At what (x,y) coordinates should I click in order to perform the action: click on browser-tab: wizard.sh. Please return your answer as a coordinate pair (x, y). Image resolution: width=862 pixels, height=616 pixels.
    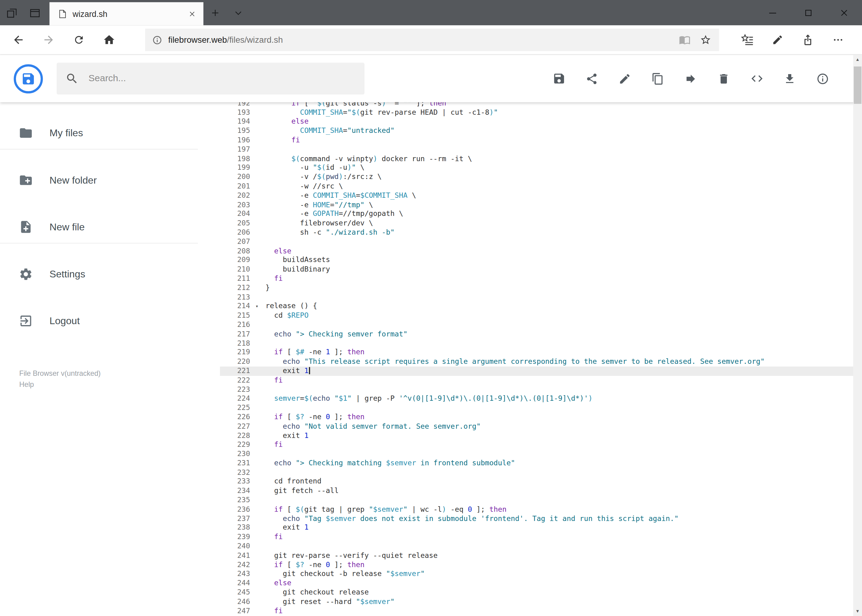
    Looking at the image, I should click on (127, 14).